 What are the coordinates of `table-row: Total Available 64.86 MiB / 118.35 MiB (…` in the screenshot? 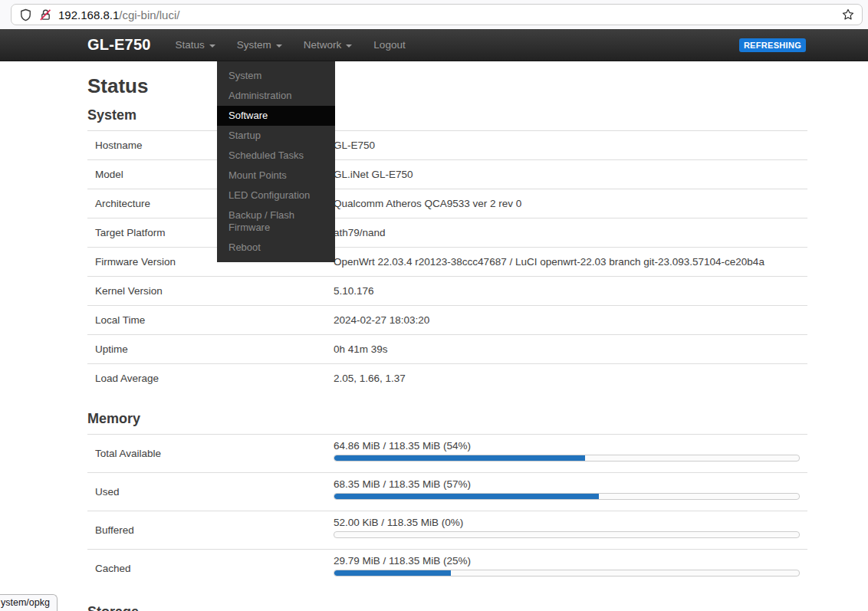 It's located at (448, 453).